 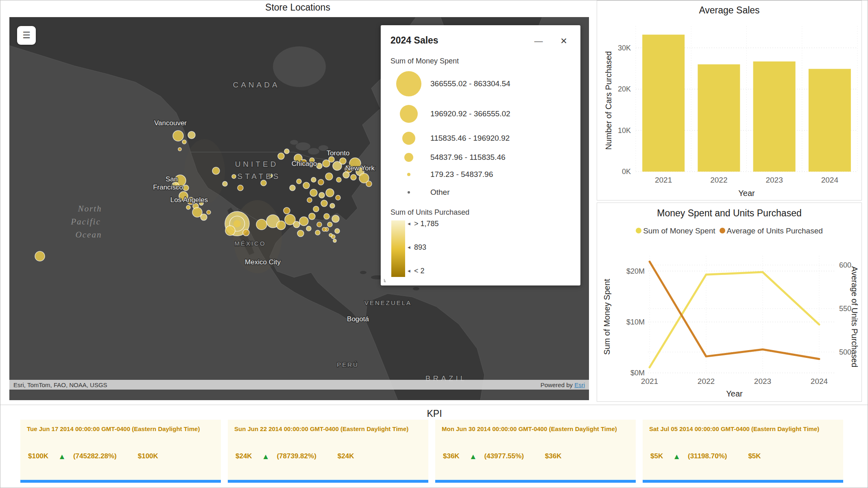 What do you see at coordinates (409, 192) in the screenshot?
I see `legend-circle-other` at bounding box center [409, 192].